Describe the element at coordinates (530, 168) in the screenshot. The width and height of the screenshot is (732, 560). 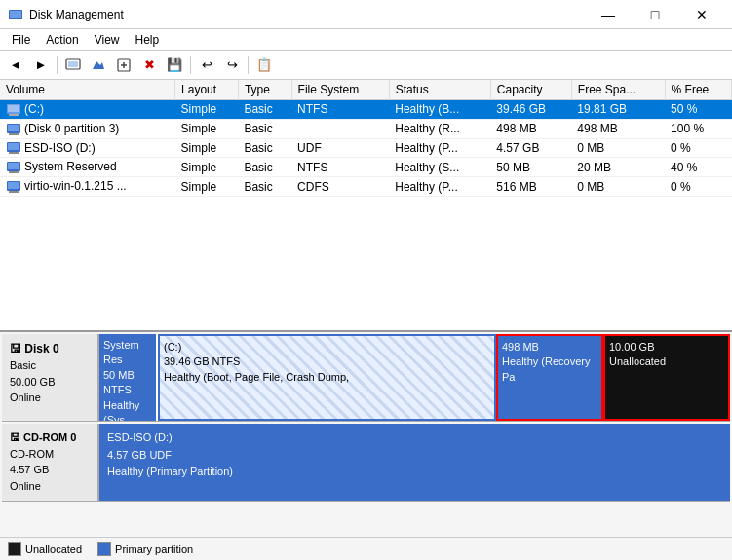
I see `cell-capacity: 50 MB` at that location.